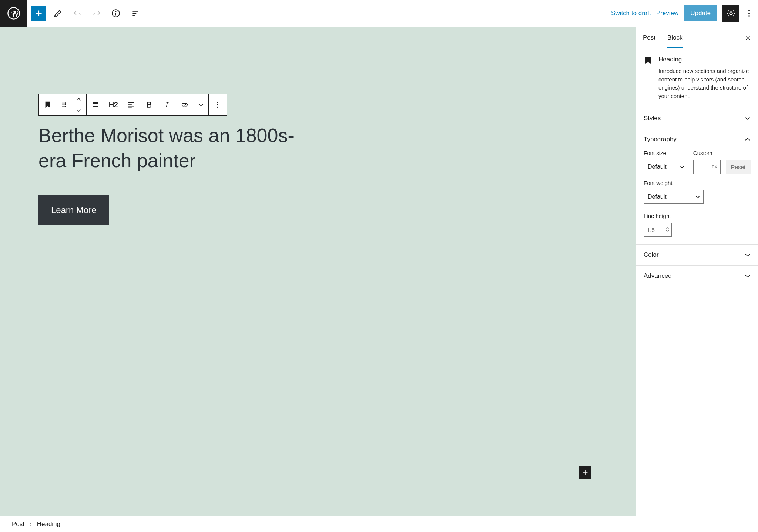 Image resolution: width=758 pixels, height=532 pixels. I want to click on font-size-label: Font size, so click(666, 153).